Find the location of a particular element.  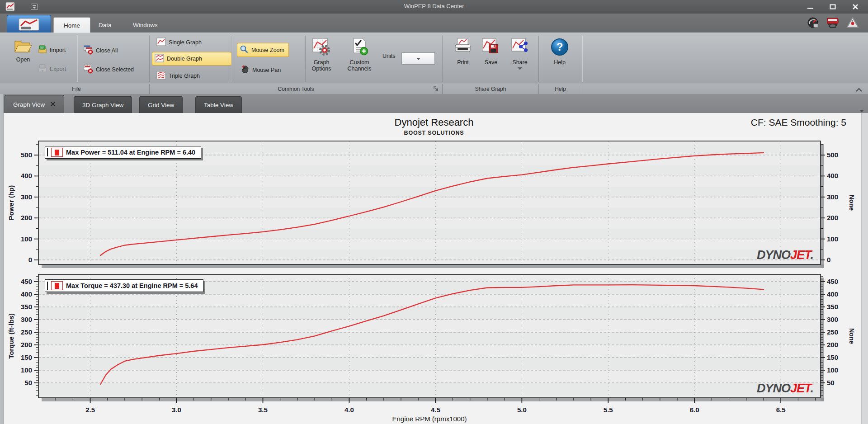

window-title: WinPEP 8 Data Center is located at coordinates (434, 6).